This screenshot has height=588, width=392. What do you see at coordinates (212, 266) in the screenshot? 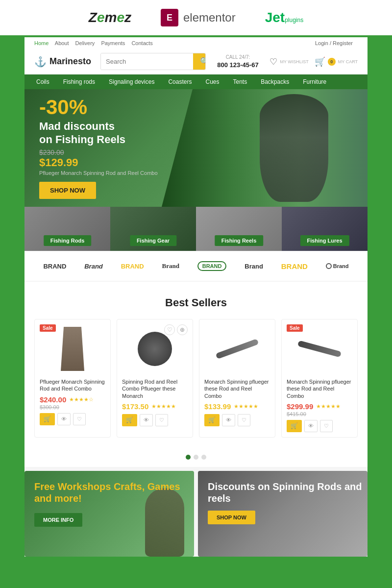
I see `brand-5: BRAND` at bounding box center [212, 266].